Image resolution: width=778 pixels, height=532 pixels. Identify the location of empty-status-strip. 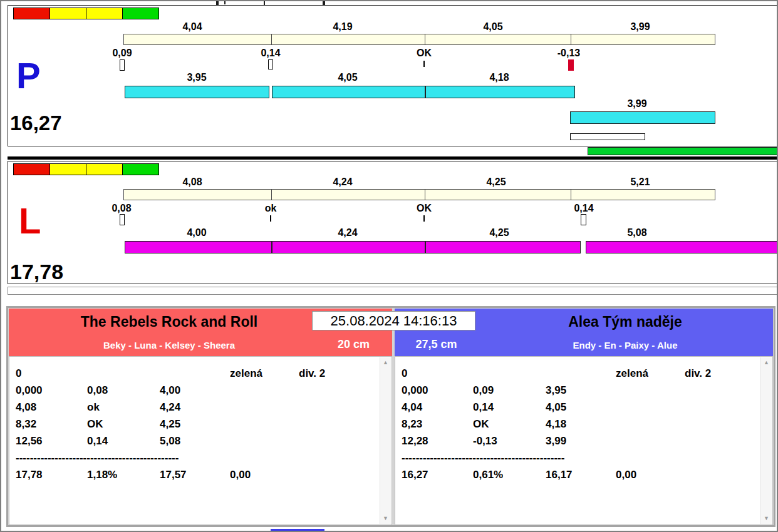
(393, 290).